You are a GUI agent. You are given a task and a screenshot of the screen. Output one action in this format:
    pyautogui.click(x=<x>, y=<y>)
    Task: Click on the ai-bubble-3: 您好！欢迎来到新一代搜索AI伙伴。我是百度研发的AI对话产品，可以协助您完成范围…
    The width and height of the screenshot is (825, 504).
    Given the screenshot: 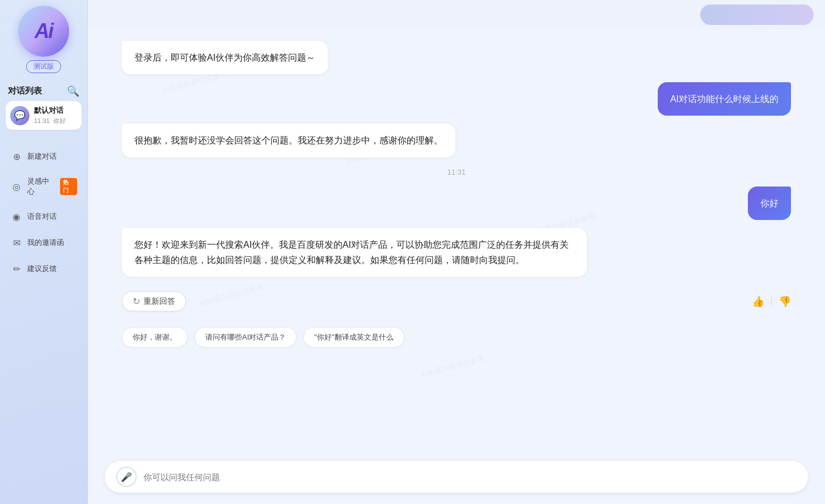 What is the action you would take?
    pyautogui.click(x=354, y=252)
    